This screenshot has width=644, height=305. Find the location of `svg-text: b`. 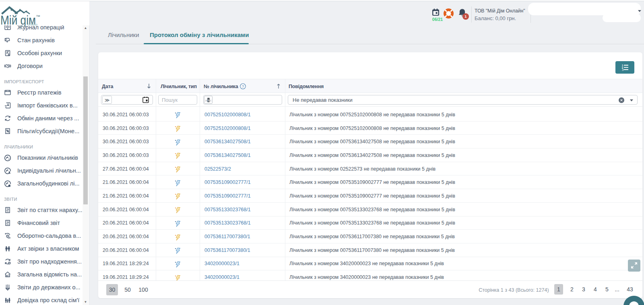

svg-text: b is located at coordinates (209, 101).